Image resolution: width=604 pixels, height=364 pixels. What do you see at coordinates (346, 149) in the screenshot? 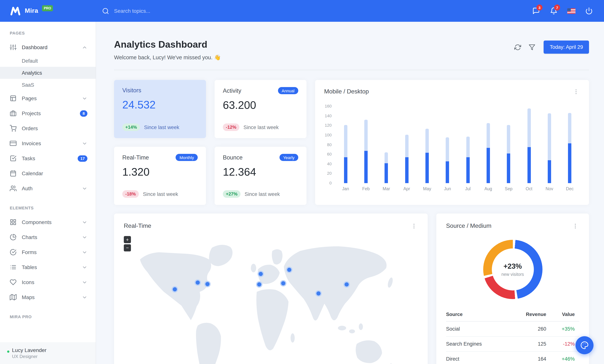
I see `bar-column-jan: Jan` at bounding box center [346, 149].